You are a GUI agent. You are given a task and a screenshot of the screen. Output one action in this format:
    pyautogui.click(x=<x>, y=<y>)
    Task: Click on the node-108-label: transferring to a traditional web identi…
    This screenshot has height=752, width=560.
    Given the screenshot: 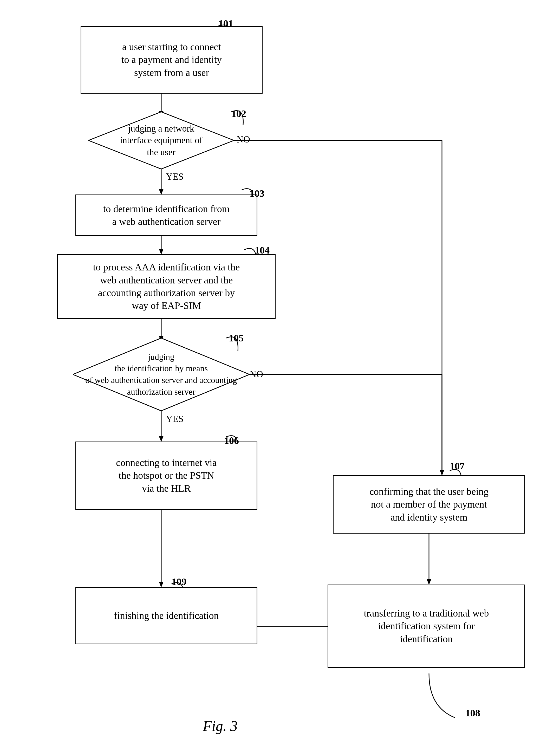 What is the action you would take?
    pyautogui.click(x=426, y=626)
    